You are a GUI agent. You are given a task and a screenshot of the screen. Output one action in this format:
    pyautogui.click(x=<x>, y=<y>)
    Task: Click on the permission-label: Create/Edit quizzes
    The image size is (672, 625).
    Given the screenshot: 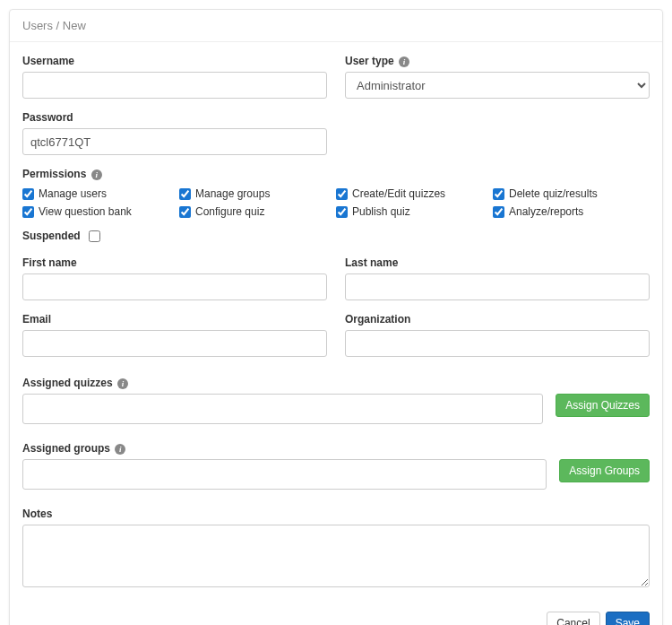 What is the action you would take?
    pyautogui.click(x=399, y=194)
    